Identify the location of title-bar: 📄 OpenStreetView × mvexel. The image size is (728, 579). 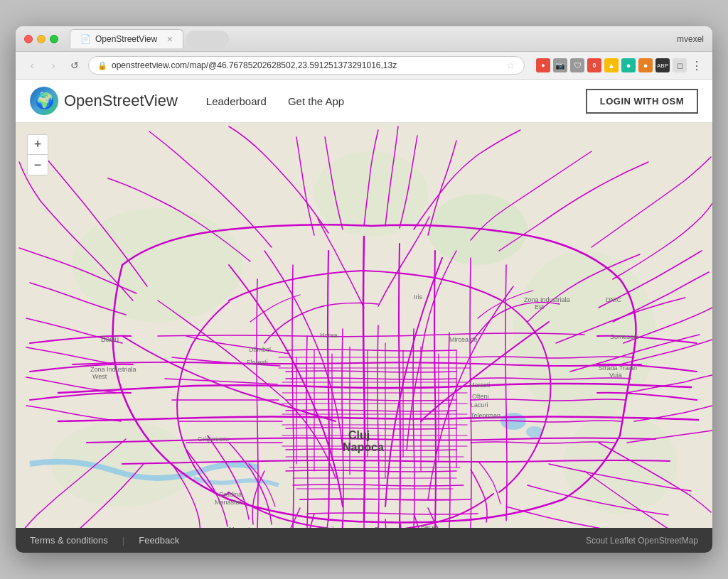
(364, 39).